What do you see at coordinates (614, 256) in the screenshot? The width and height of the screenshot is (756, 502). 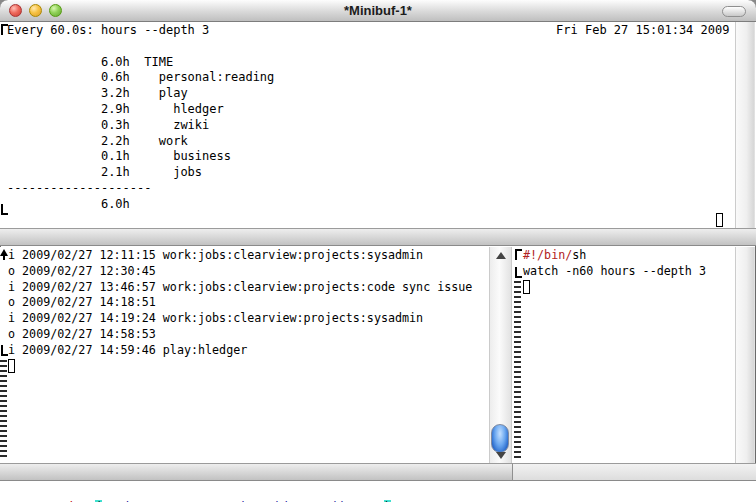 I see `shebang-line: #!/bin/sh` at bounding box center [614, 256].